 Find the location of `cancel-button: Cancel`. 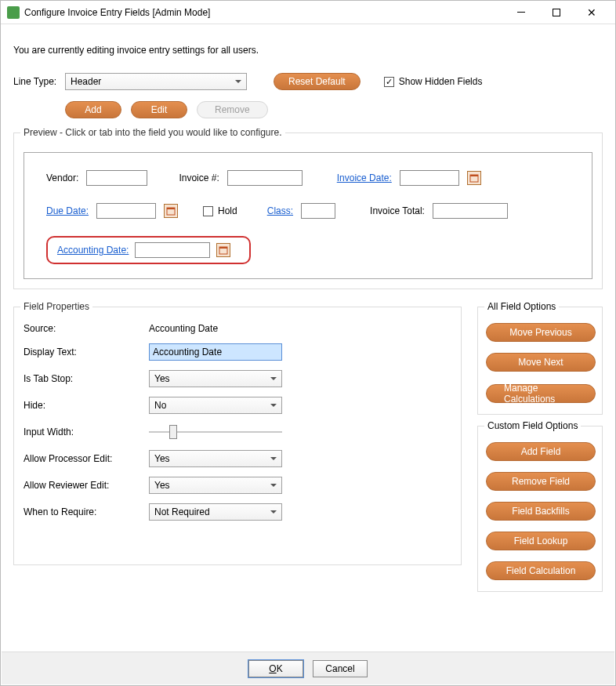

cancel-button: Cancel is located at coordinates (340, 669).